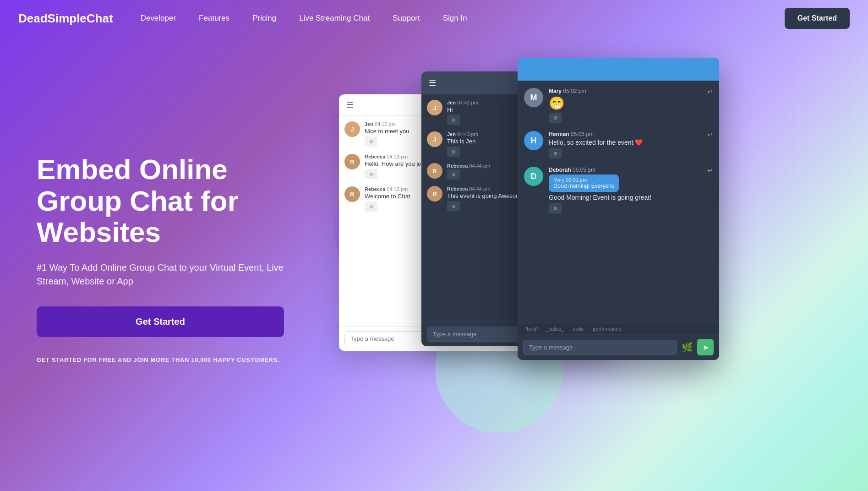  What do you see at coordinates (534, 98) in the screenshot?
I see `avatar: M` at bounding box center [534, 98].